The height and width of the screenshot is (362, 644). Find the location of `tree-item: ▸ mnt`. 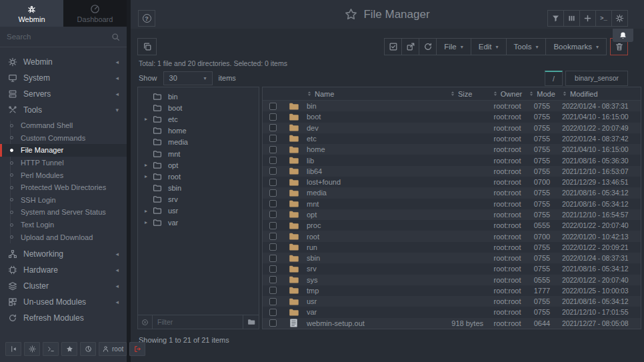

tree-item: ▸ mnt is located at coordinates (199, 153).